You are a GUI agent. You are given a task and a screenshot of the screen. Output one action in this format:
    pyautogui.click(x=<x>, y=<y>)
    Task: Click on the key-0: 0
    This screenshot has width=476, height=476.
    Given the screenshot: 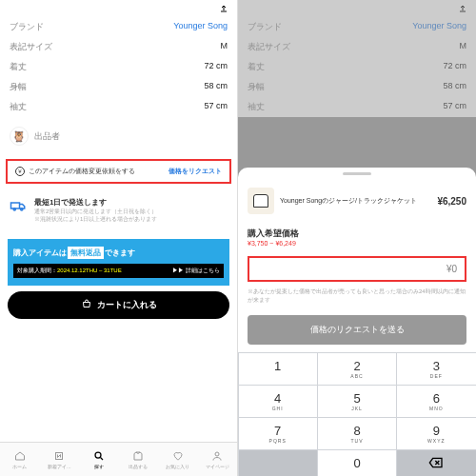 What is the action you would take?
    pyautogui.click(x=357, y=463)
    